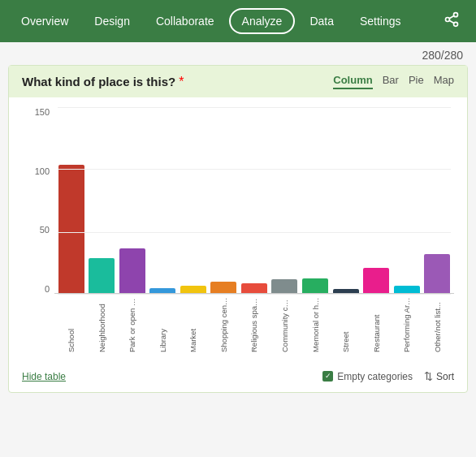 Image resolution: width=476 pixels, height=457 pixels. I want to click on nav-item-collaborate: Collaborate, so click(185, 21).